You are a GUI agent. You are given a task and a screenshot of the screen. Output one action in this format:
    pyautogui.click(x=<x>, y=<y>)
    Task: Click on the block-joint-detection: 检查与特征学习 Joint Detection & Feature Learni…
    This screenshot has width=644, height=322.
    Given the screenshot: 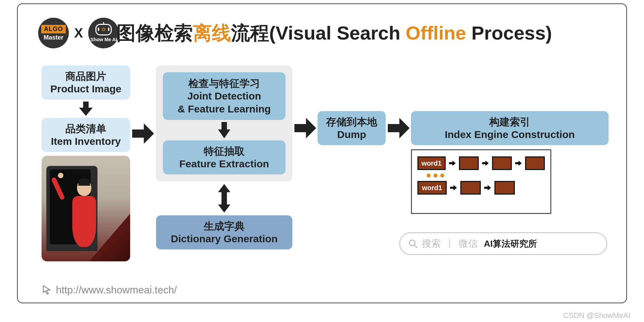 What is the action you would take?
    pyautogui.click(x=224, y=96)
    